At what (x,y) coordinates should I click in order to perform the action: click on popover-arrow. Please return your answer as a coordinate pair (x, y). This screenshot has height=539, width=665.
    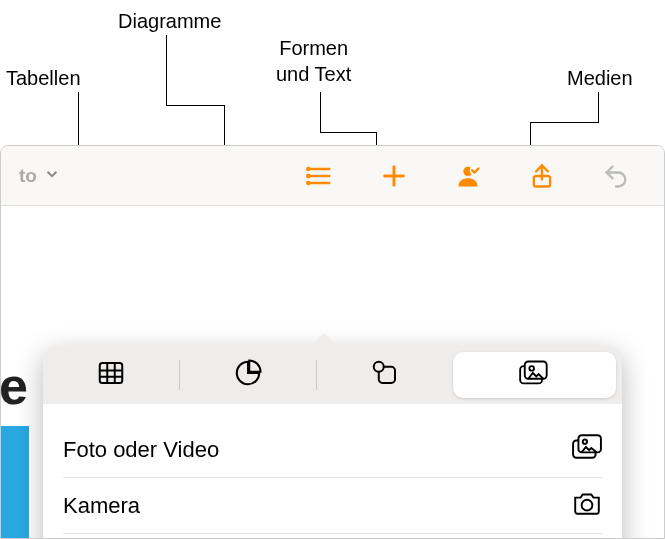
    Looking at the image, I should click on (324, 340).